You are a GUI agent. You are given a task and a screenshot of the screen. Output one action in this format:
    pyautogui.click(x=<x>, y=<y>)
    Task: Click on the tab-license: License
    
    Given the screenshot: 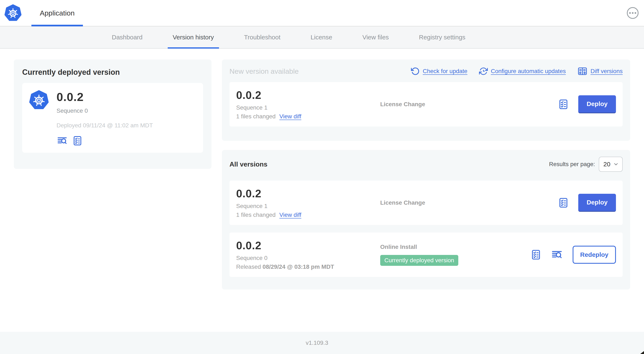 What is the action you would take?
    pyautogui.click(x=322, y=37)
    